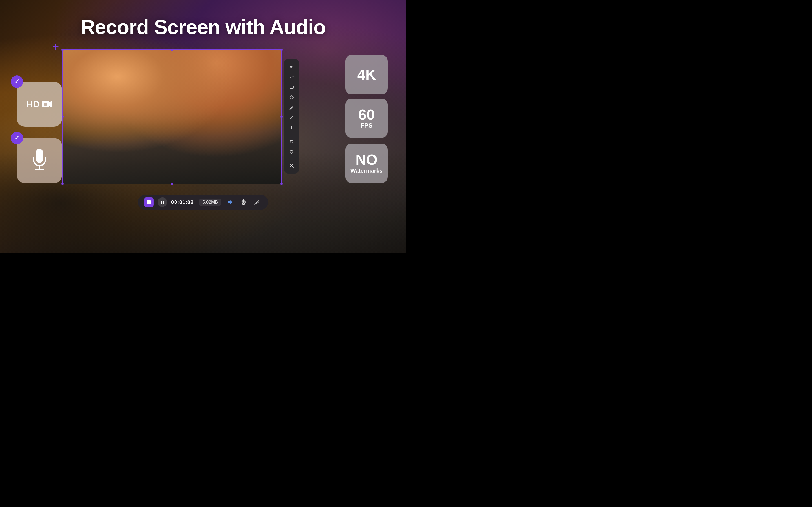 The image size is (812, 507). Describe the element at coordinates (366, 118) in the screenshot. I see `fps-badge: 60 FPS` at that location.